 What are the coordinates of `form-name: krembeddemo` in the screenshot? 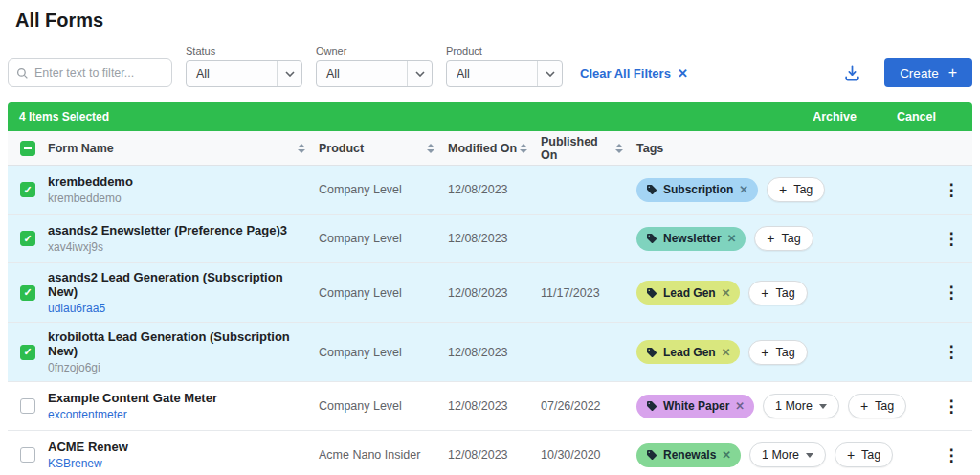 It's located at (178, 182).